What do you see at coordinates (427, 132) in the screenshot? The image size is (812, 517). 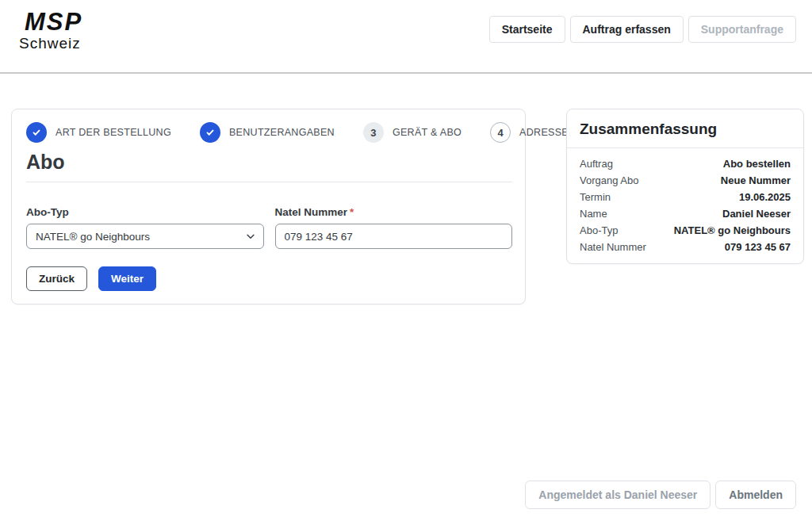 I see `step-3-label: GERÄT & ABO` at bounding box center [427, 132].